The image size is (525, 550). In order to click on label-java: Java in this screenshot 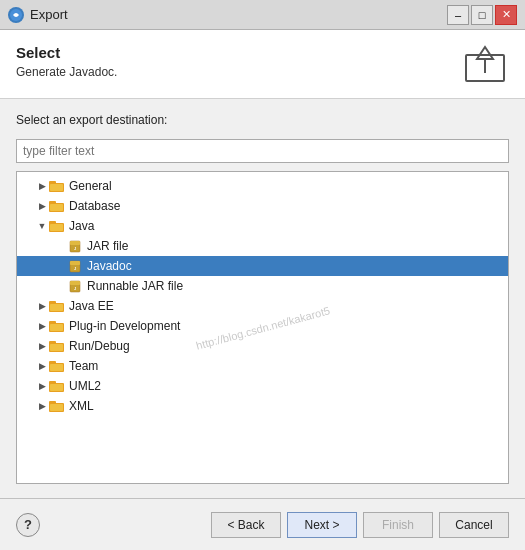, I will do `click(82, 226)`.